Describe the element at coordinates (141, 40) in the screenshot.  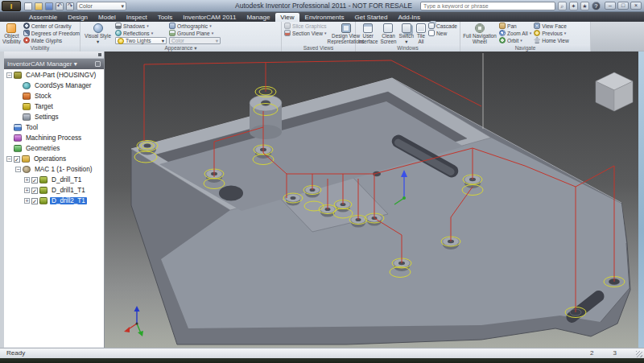
I see `lighting-style-dropdown: Two Lights▾` at that location.